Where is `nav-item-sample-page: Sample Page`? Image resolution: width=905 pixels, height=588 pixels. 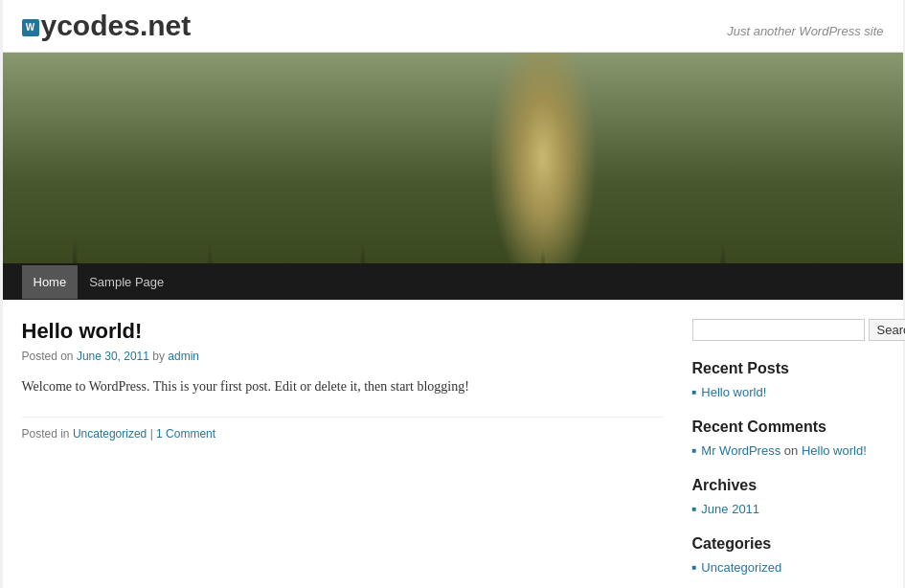 nav-item-sample-page: Sample Page is located at coordinates (126, 282).